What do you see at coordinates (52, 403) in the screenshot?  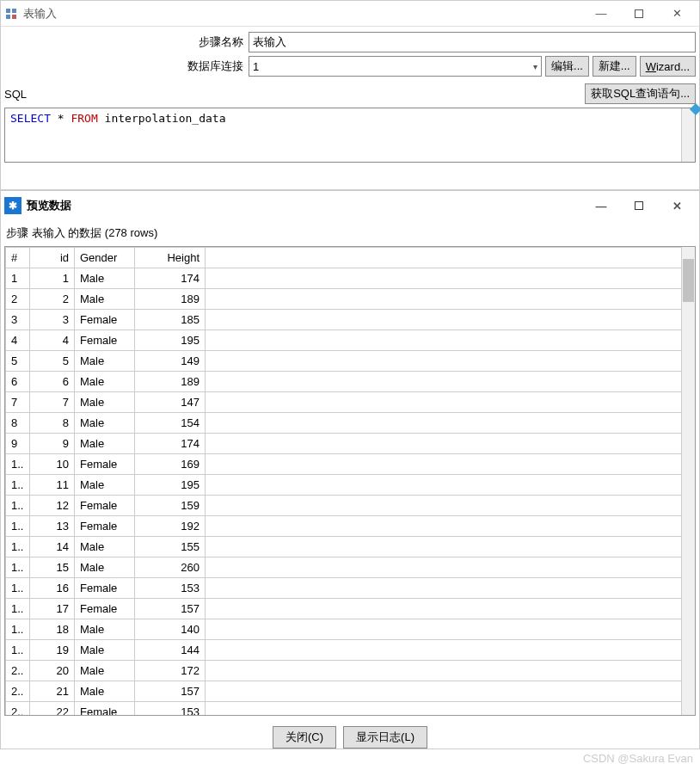 I see `cell-id: 7` at bounding box center [52, 403].